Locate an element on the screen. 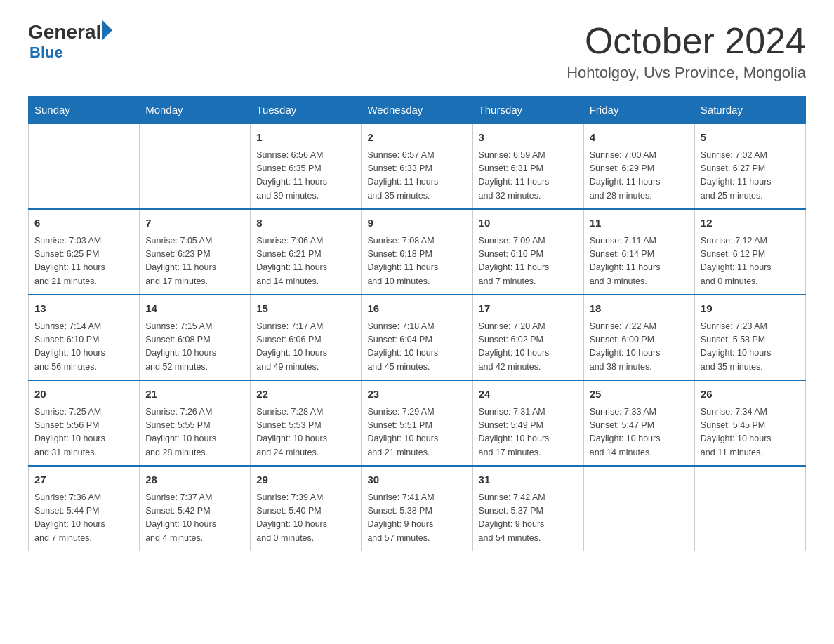 The image size is (834, 644). col-header-wednesday: Wednesday is located at coordinates (417, 111).